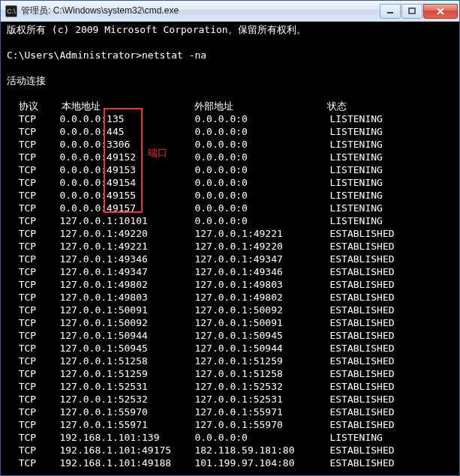  Describe the element at coordinates (231, 336) in the screenshot. I see `console-line: TCP 127.0.0.1:50944 127.0.0.1:50945 ESTA…` at that location.